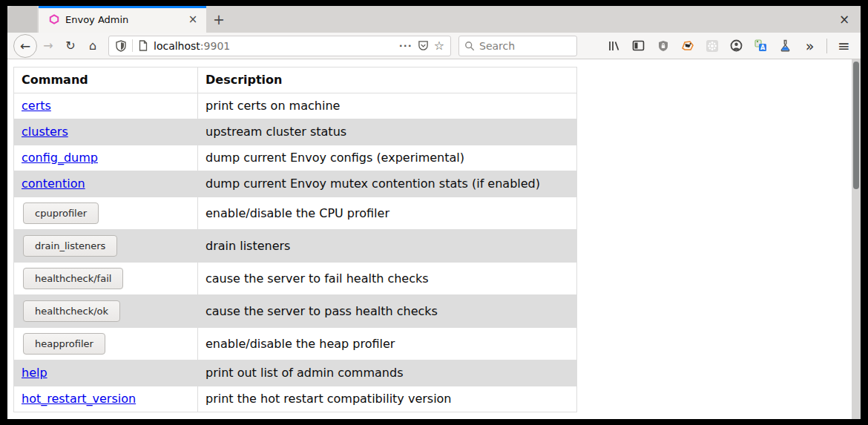 This screenshot has height=425, width=868. I want to click on command-cell: heapprofiler, so click(106, 344).